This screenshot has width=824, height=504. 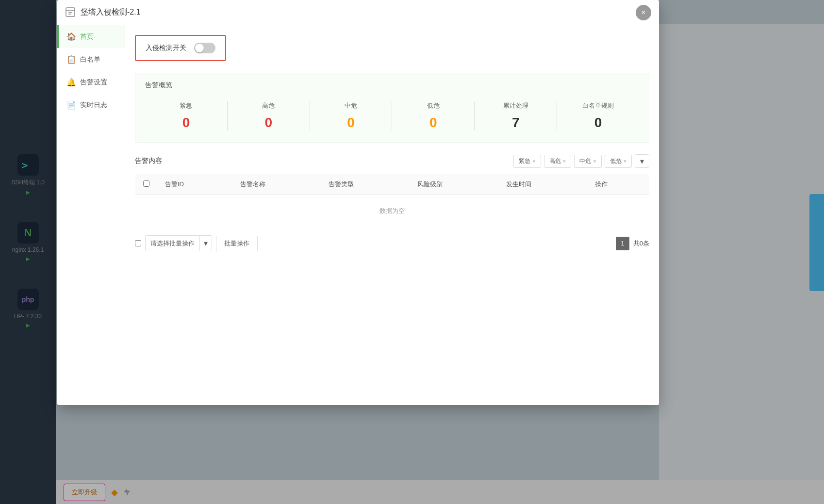 I want to click on header-alert-type: 告警类型, so click(x=365, y=184).